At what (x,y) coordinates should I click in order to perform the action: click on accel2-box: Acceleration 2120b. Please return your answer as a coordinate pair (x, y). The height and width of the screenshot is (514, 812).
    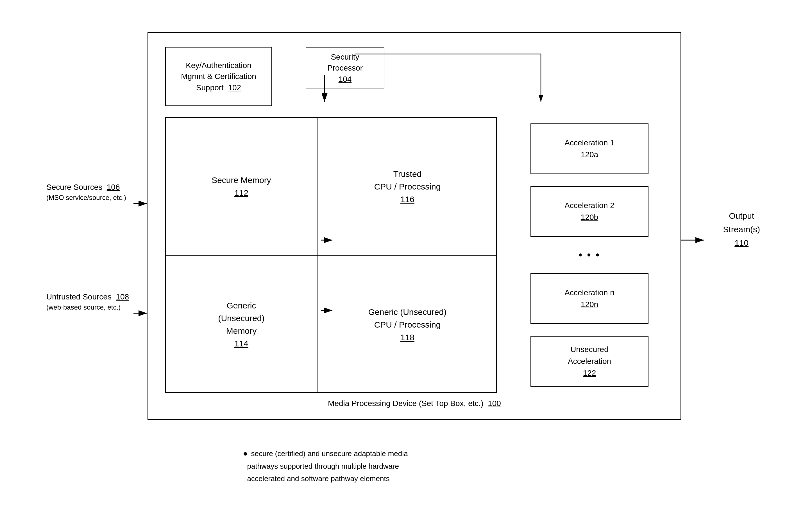
    Looking at the image, I should click on (589, 212).